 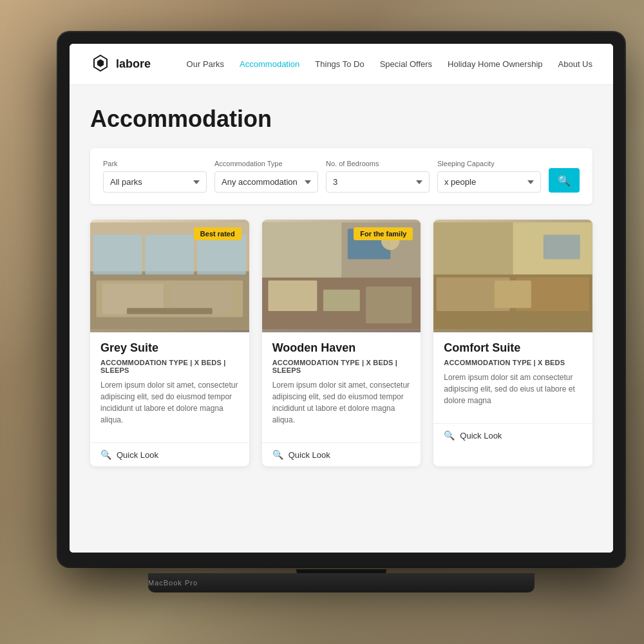 What do you see at coordinates (450, 435) in the screenshot?
I see `card-3-search-icon: 🔍` at bounding box center [450, 435].